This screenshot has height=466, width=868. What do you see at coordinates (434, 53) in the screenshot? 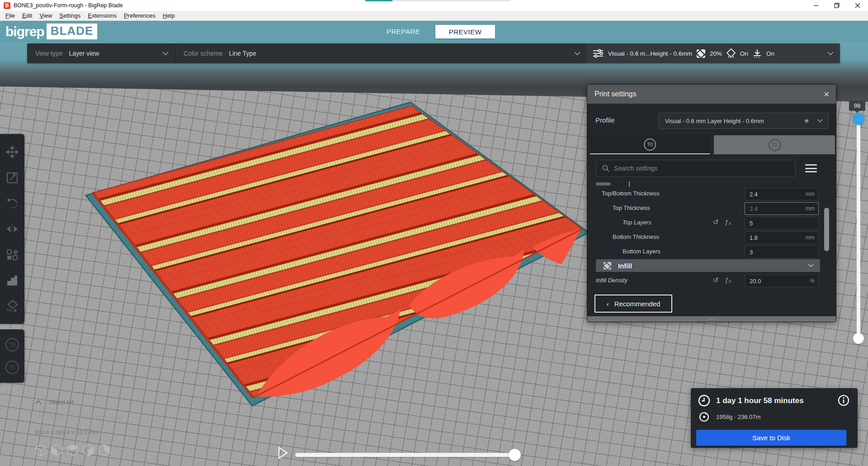
I see `stage-toolbar: View type Layer view Color scheme Line T…` at bounding box center [434, 53].